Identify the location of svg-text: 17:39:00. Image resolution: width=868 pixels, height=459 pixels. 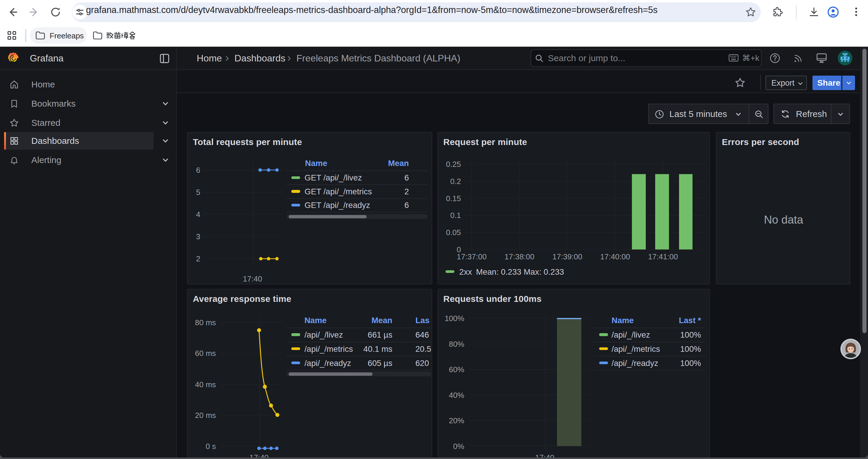
(567, 256).